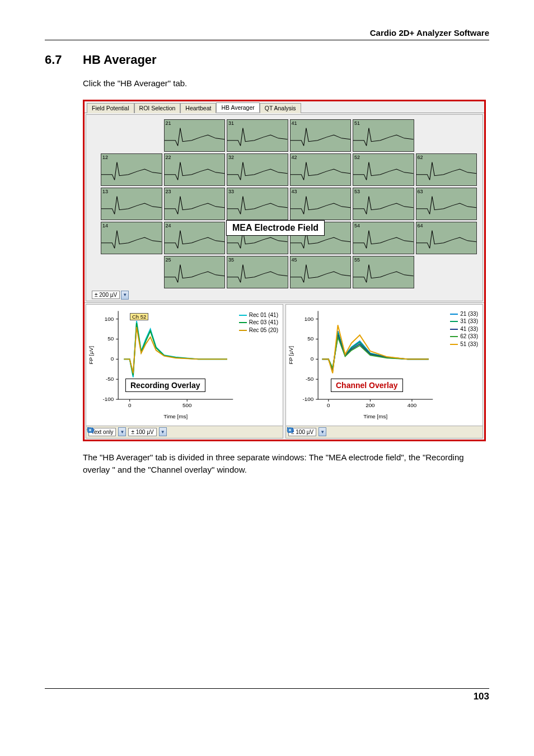 This screenshot has width=534, height=756. What do you see at coordinates (106, 295) in the screenshot?
I see `mea-yscale-readout: ± 200 µV` at bounding box center [106, 295].